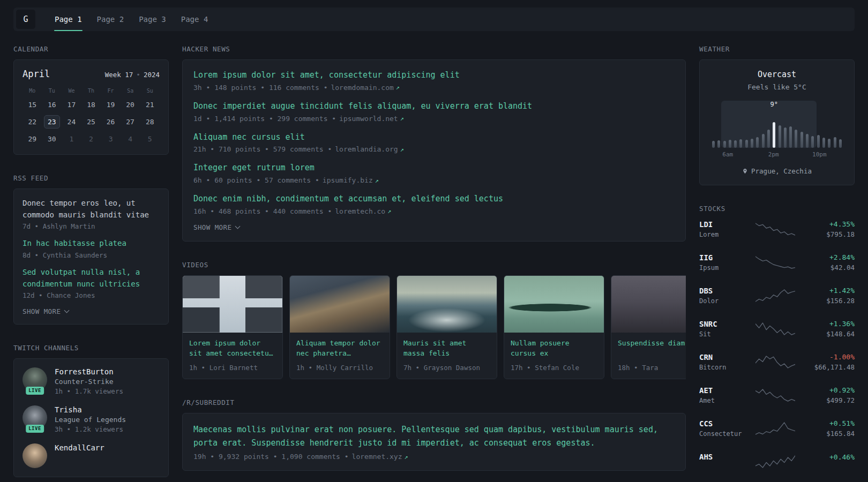 Image resolution: width=868 pixels, height=482 pixels. What do you see at coordinates (53, 105) in the screenshot?
I see `calendar-day: 16` at bounding box center [53, 105].